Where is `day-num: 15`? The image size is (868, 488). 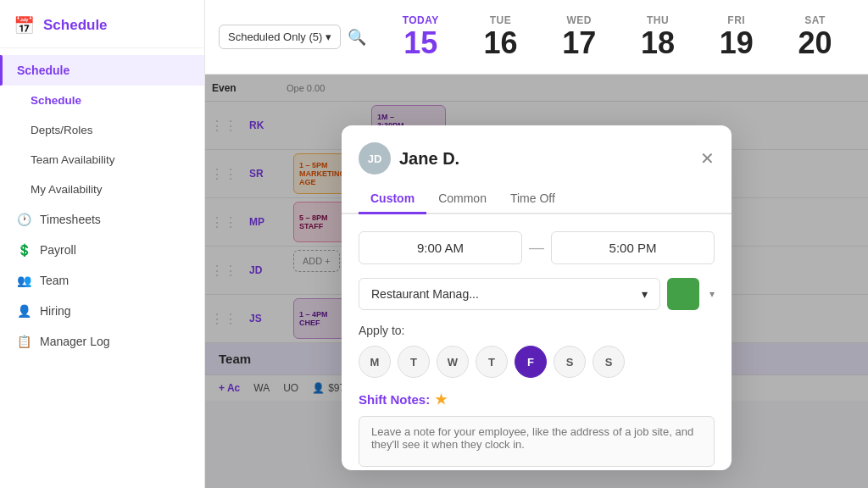 day-num: 15 is located at coordinates (420, 43).